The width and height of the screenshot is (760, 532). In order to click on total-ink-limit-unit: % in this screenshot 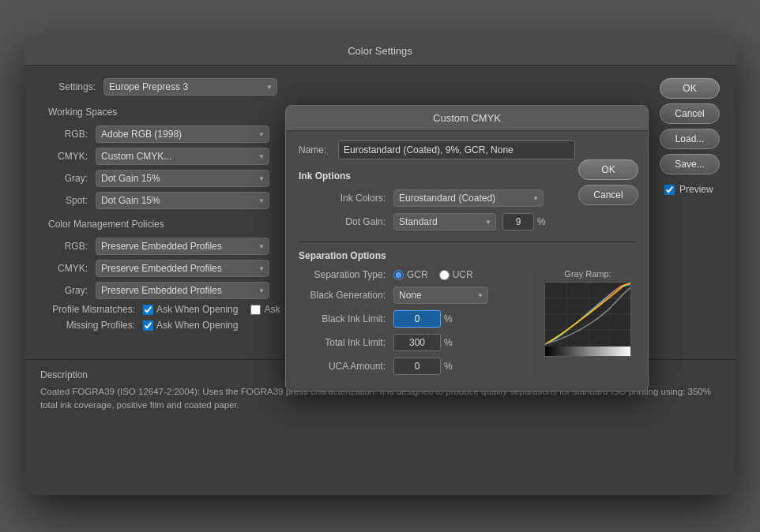, I will do `click(449, 343)`.